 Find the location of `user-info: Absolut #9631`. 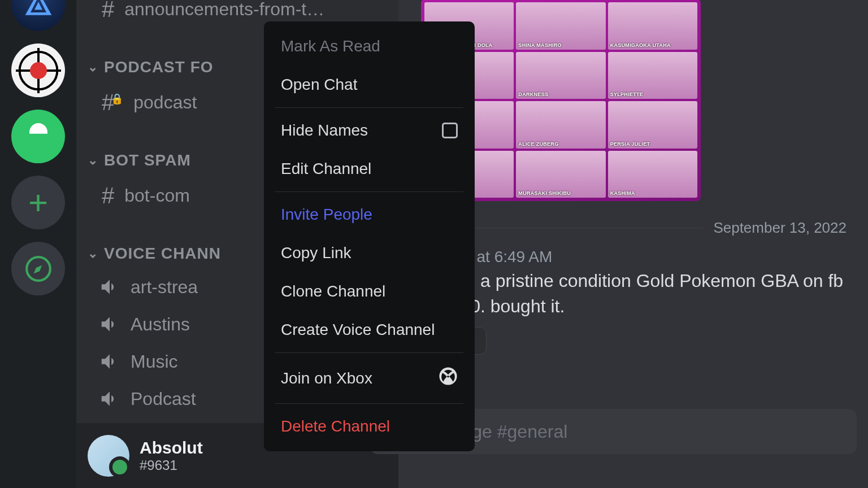

user-info: Absolut #9631 is located at coordinates (171, 456).